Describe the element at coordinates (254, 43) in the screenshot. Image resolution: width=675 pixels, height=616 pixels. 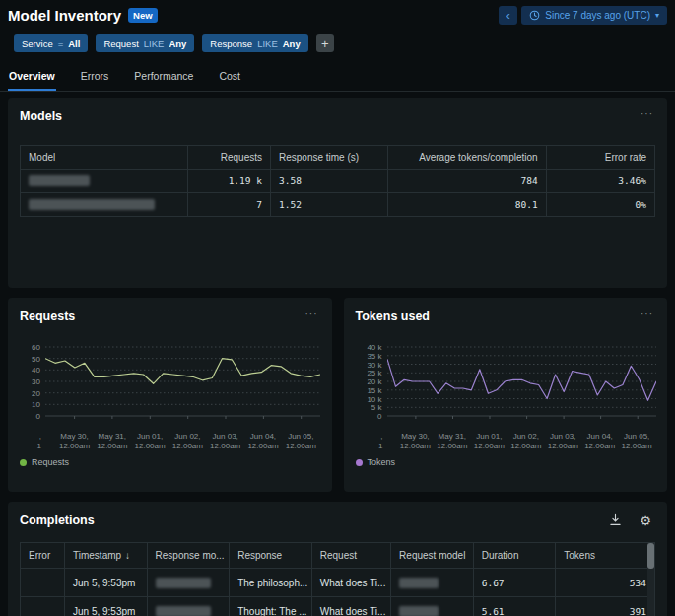
I see `filter-chip-response: Response LIKE Any` at that location.